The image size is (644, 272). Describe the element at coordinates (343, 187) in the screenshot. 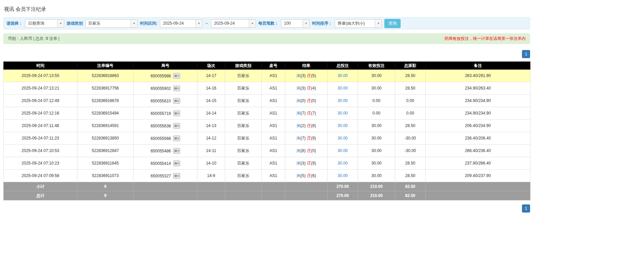

I see `summary-total-bet-cell: 270.00` at that location.